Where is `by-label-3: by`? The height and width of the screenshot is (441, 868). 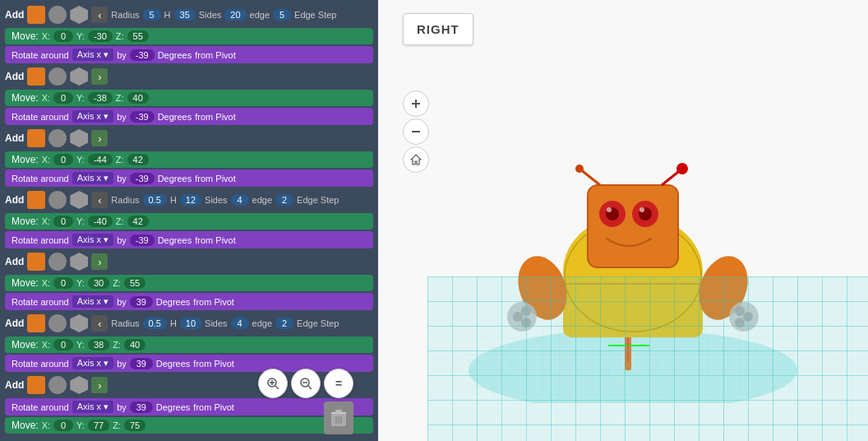
by-label-3: by is located at coordinates (122, 179).